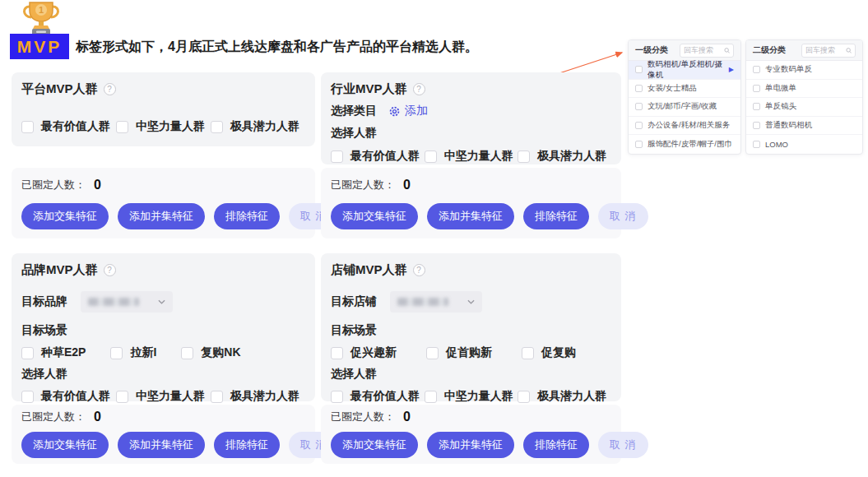  I want to click on level1-title: 一级分类, so click(652, 50).